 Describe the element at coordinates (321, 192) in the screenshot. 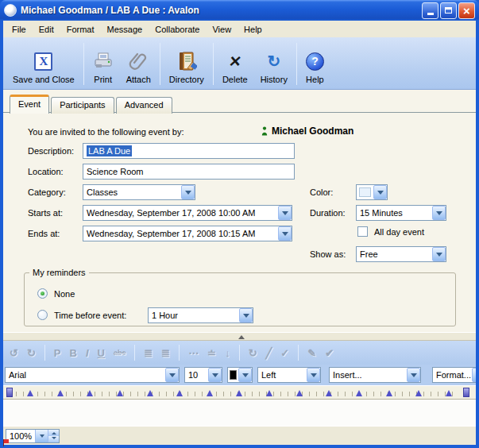

I see `color-label: Color:` at that location.